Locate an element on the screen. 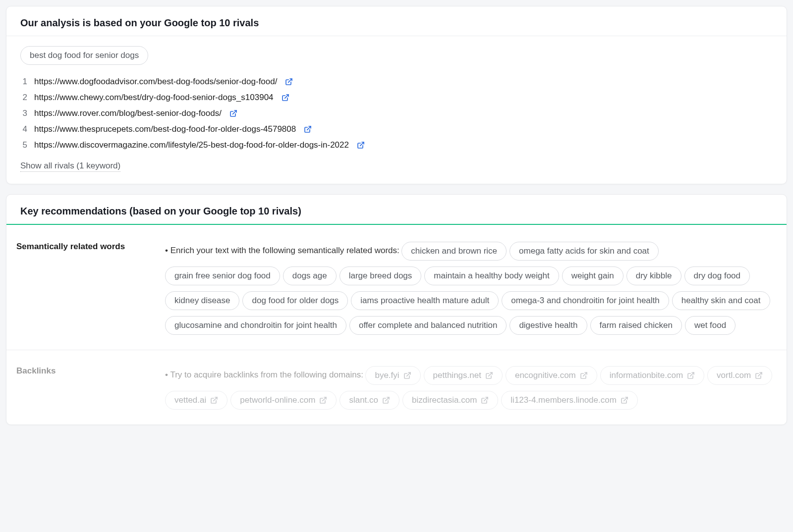 The width and height of the screenshot is (793, 532). divider is located at coordinates (396, 350).